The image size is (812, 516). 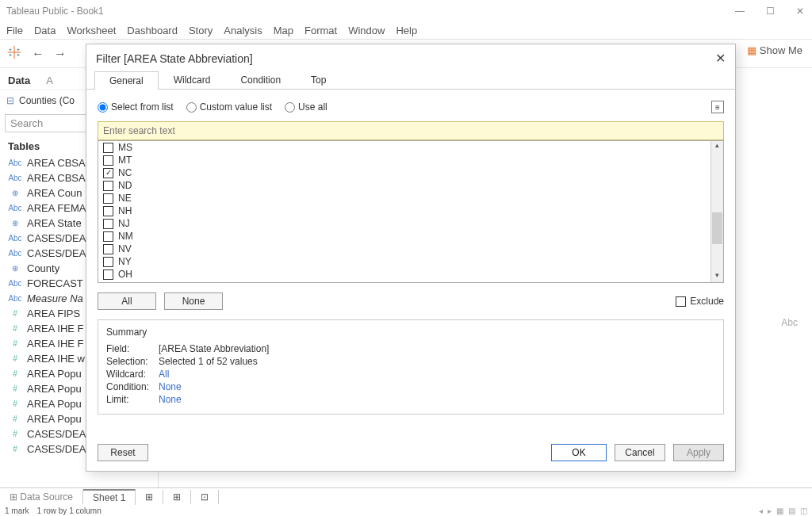 What do you see at coordinates (717, 147) in the screenshot?
I see `scroll-up-icon: ▴` at bounding box center [717, 147].